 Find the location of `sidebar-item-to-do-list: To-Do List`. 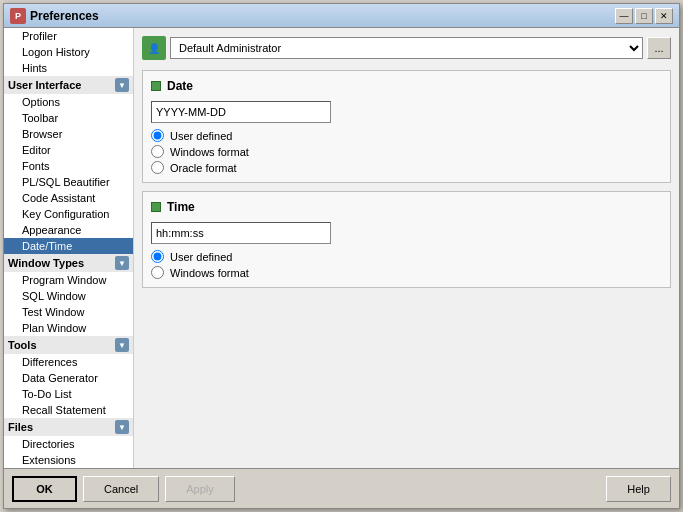

sidebar-item-to-do-list: To-Do List is located at coordinates (68, 394).